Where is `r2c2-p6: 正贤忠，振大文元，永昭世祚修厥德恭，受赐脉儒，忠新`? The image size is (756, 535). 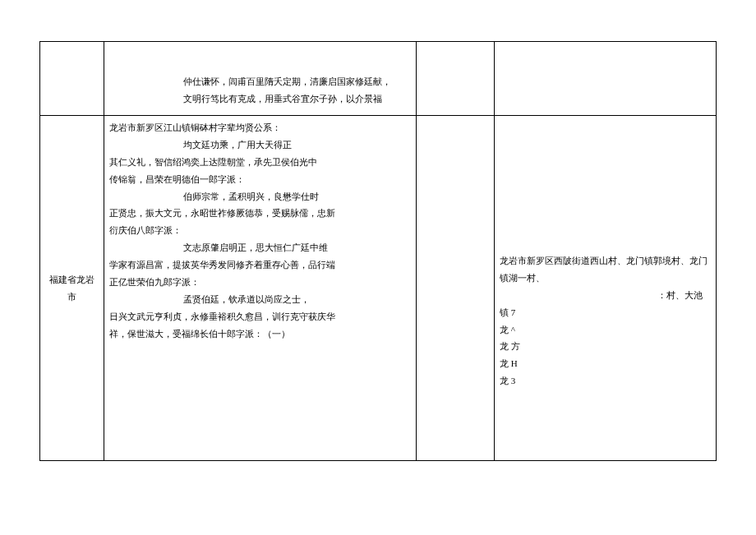
r2c2-p6: 正贤忠，振大文元，永昭世祚修厥德恭，受赐脉儒，忠新 is located at coordinates (260, 214).